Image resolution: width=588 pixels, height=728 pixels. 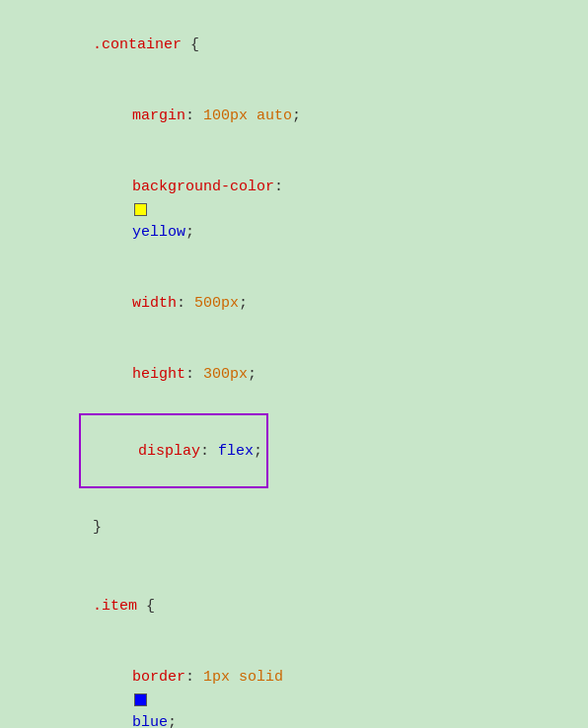 I want to click on blue-swatch, so click(x=140, y=700).